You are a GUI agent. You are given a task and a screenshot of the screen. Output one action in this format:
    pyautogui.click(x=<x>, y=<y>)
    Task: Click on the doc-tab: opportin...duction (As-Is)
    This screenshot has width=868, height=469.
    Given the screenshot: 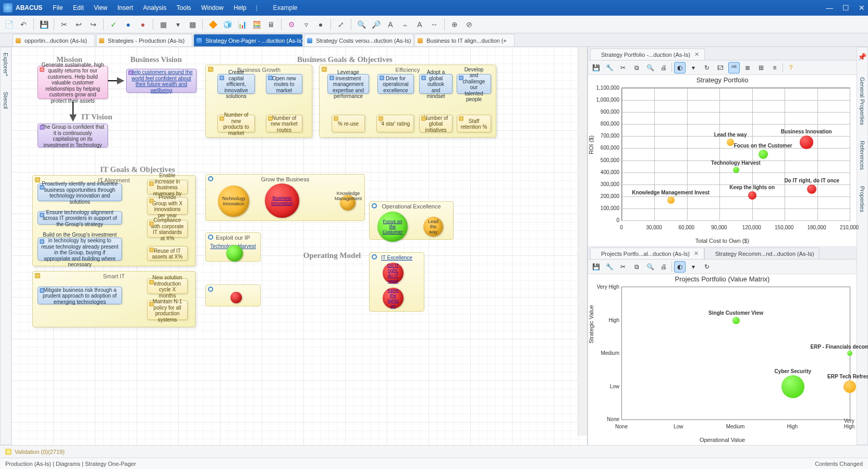 What is the action you would take?
    pyautogui.click(x=54, y=40)
    